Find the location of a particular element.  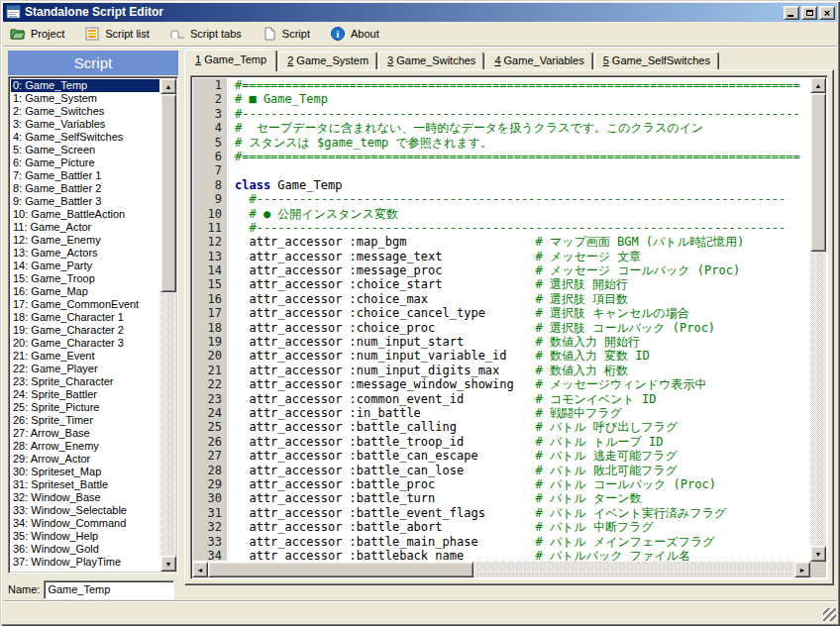

script-list-item: 36: Window_Gold is located at coordinates (85, 549).